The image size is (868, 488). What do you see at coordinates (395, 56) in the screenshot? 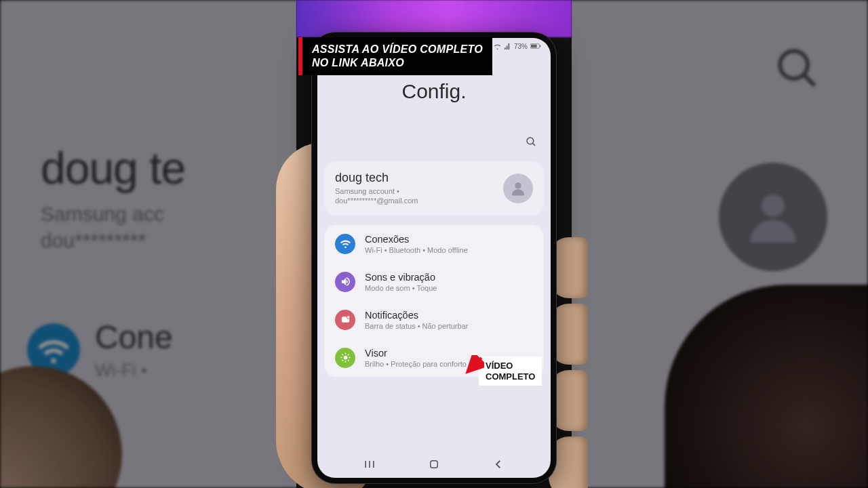
I see `cta-banner: ASSISTA AO VÍDEO COMPLETO NO LINK ABAIXO` at bounding box center [395, 56].